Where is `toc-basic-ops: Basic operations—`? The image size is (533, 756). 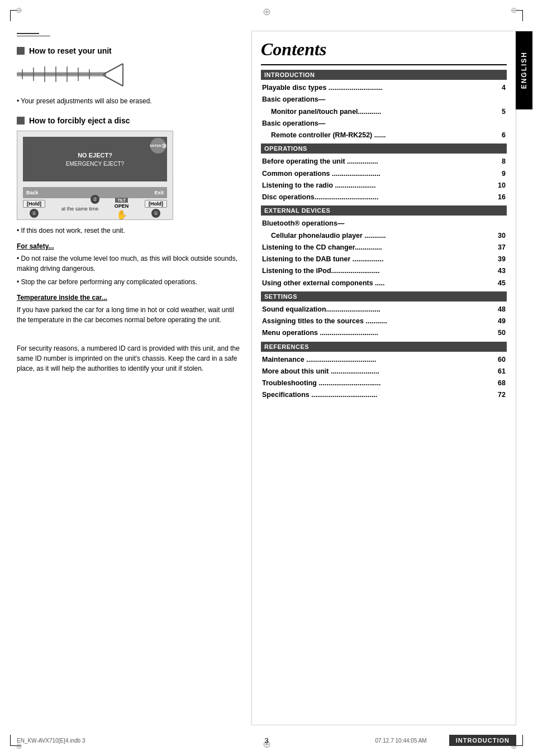 toc-basic-ops: Basic operations— is located at coordinates (384, 99).